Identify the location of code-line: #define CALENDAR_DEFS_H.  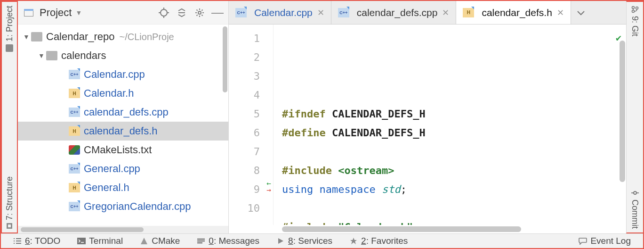
(454, 133).